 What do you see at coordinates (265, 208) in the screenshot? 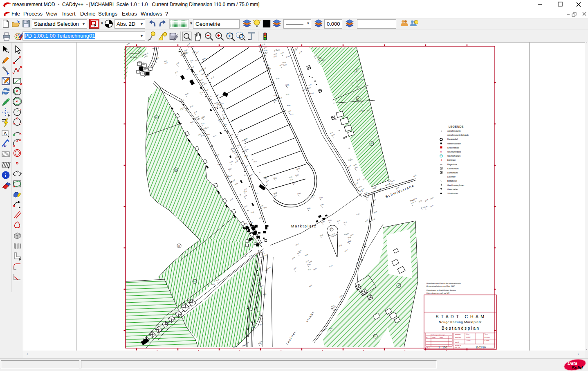
I see `svg-text: 75.53` at bounding box center [265, 208].